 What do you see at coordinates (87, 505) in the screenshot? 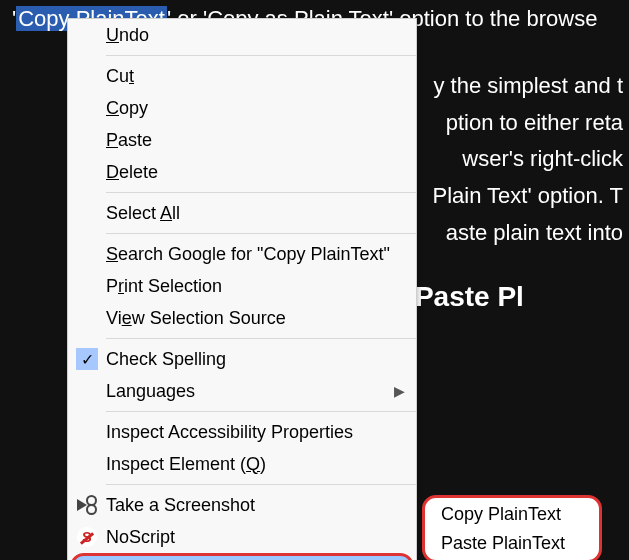
I see `scissors-icon` at bounding box center [87, 505].